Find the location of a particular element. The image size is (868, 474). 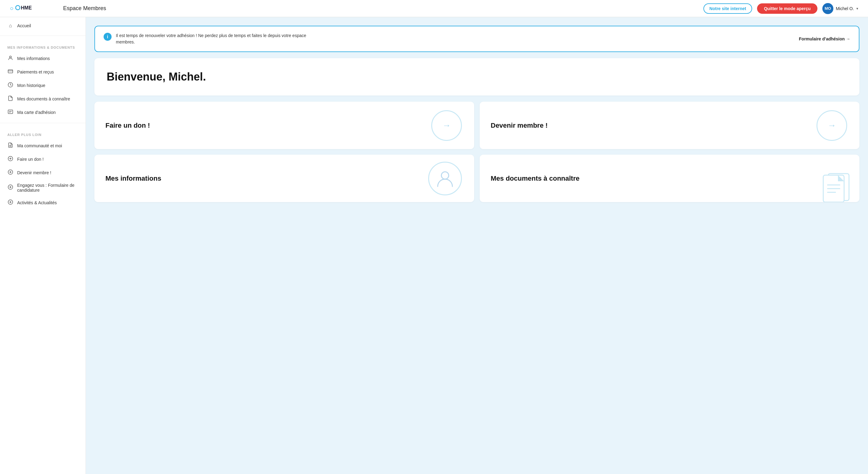

sidebar-item-mes-informations: Mes informations is located at coordinates (43, 59).